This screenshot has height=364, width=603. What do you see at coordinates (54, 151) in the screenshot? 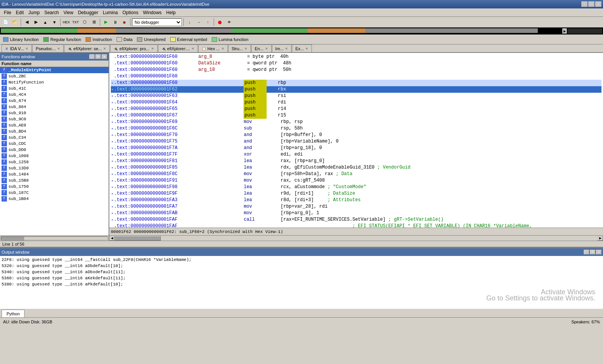
I see `fn-list: f _ModuleEntryPoint f sub_2BC f NotifyFu…` at bounding box center [54, 151].